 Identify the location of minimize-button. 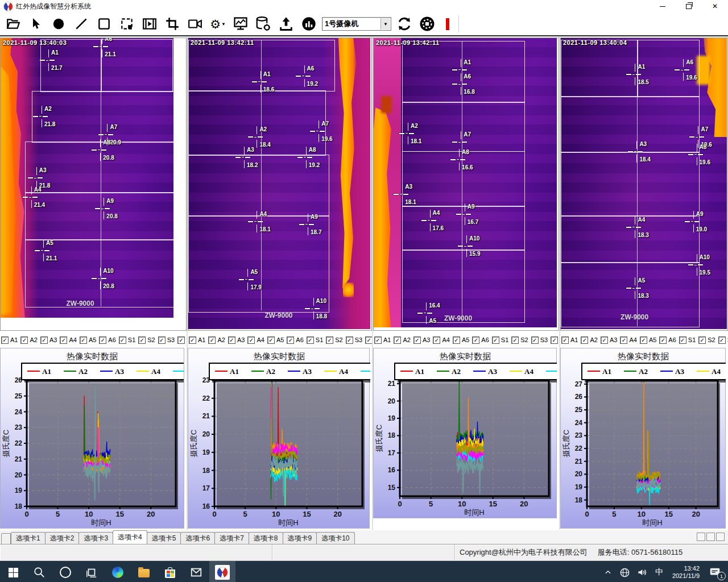
(663, 6).